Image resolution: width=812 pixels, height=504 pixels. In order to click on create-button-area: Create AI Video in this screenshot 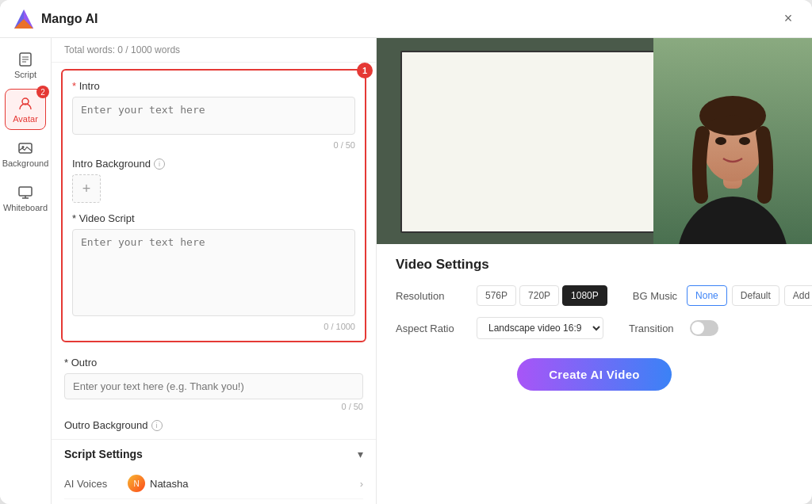, I will do `click(595, 374)`.